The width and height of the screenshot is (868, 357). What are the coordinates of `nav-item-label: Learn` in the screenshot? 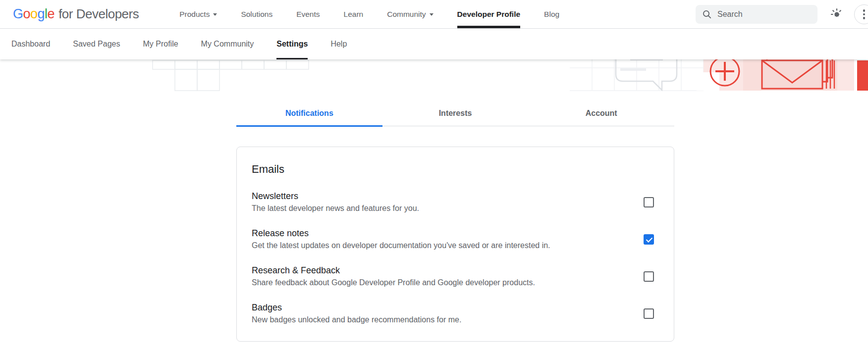 It's located at (354, 14).